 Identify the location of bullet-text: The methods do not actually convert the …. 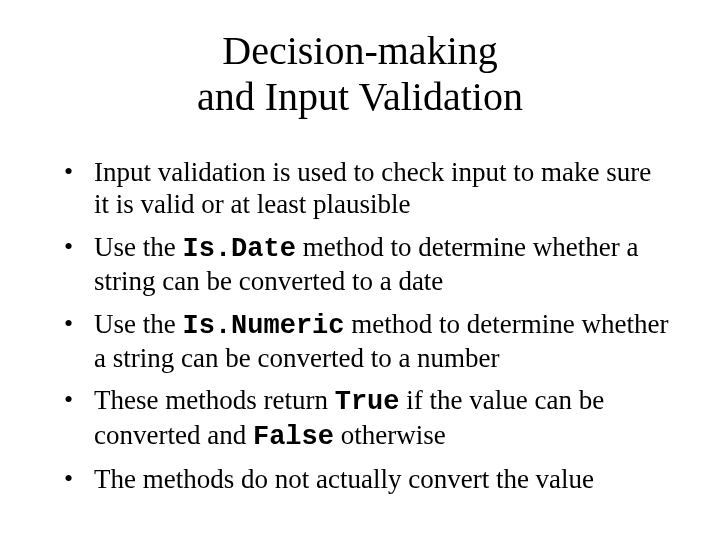
(344, 479).